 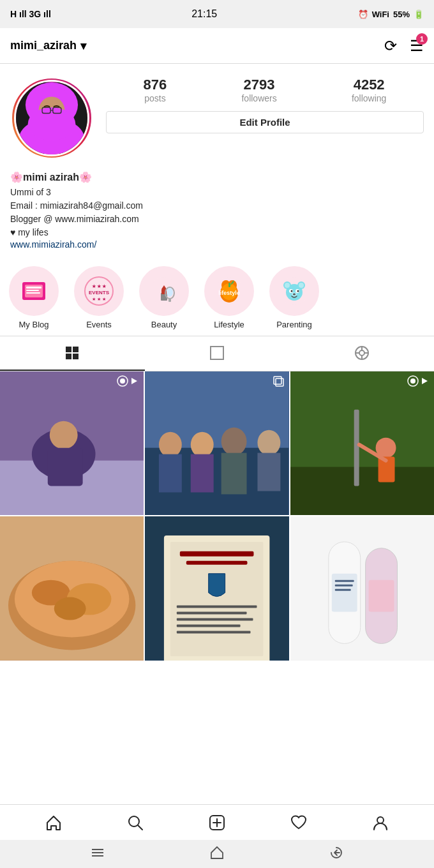 I want to click on history-button: ⟳, so click(x=391, y=46).